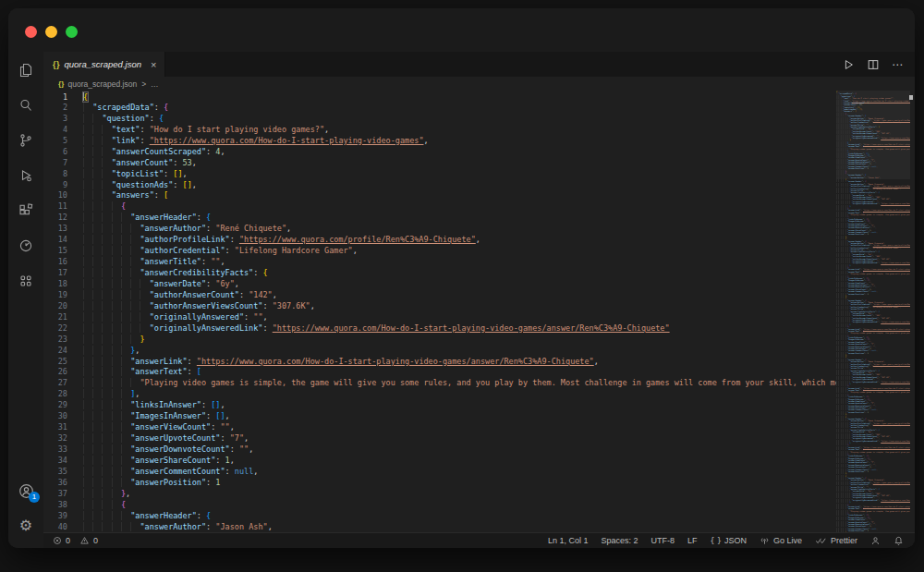 This screenshot has width=924, height=572. What do you see at coordinates (153, 65) in the screenshot?
I see `tab-close-icon: ×` at bounding box center [153, 65].